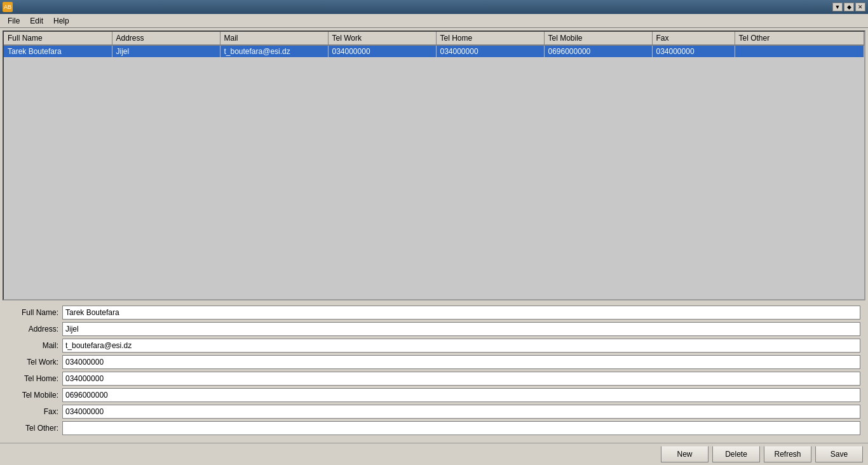  What do you see at coordinates (434, 21) in the screenshot?
I see `menu-bar: File Edit Help` at bounding box center [434, 21].